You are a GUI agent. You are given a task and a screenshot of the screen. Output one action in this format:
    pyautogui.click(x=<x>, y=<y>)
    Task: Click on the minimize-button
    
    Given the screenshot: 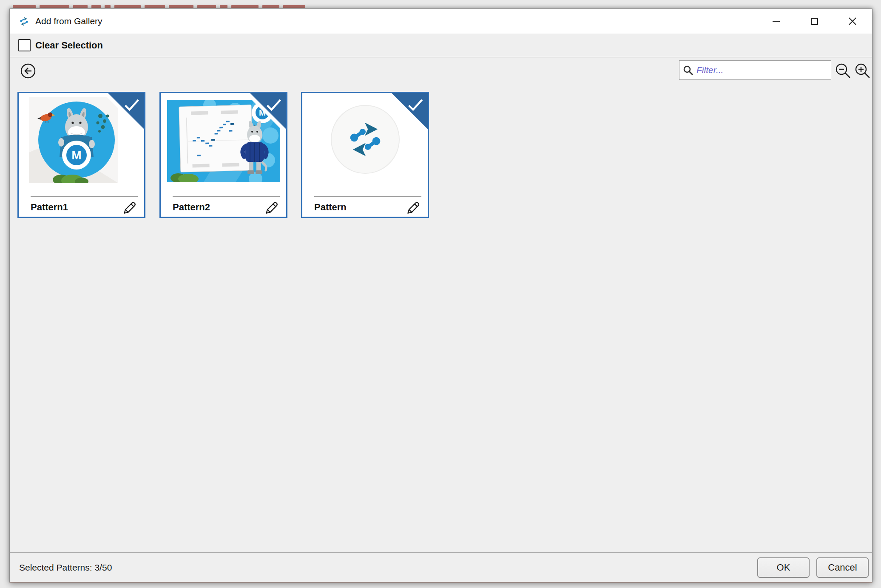 What is the action you would take?
    pyautogui.click(x=776, y=21)
    